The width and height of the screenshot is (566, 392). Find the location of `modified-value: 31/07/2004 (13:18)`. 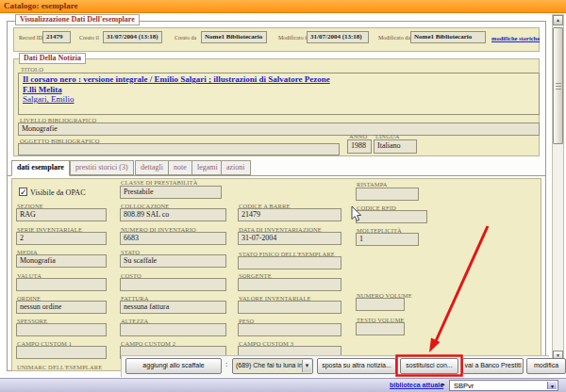

modified-value: 31/07/2004 (13:18) is located at coordinates (338, 38).